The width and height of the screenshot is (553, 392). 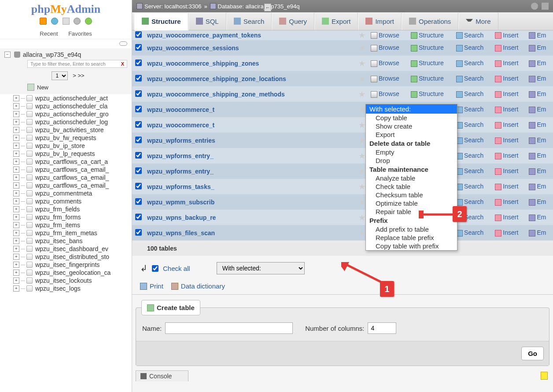 What do you see at coordinates (250, 35) in the screenshot?
I see `table-name-link: wpzu_woocommerce_payment_tokens` at bounding box center [250, 35].